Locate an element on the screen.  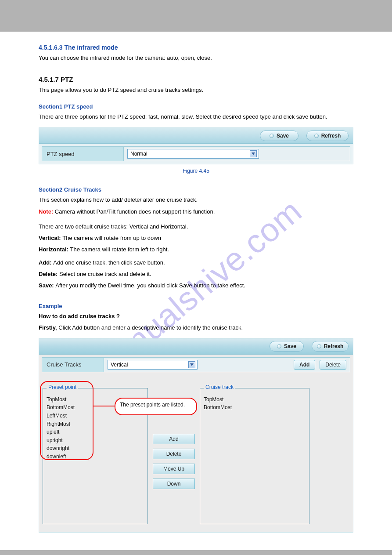
list-item: upright is located at coordinates (95, 440).